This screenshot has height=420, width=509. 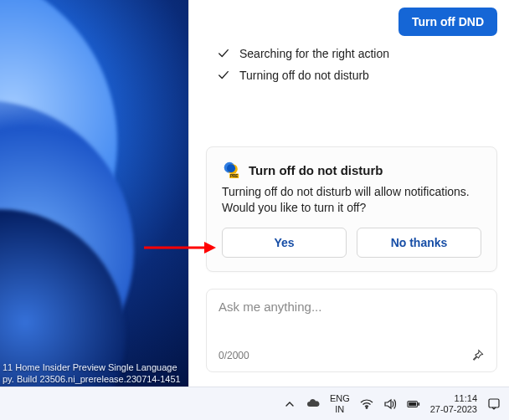 I want to click on language-indicator: ENG IN, so click(x=340, y=404).